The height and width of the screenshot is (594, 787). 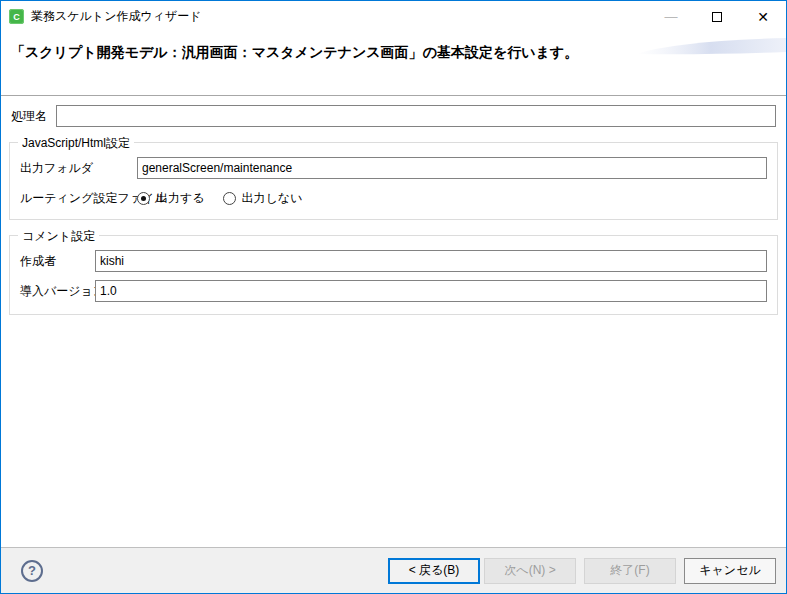 What do you see at coordinates (717, 16) in the screenshot?
I see `maximize-button` at bounding box center [717, 16].